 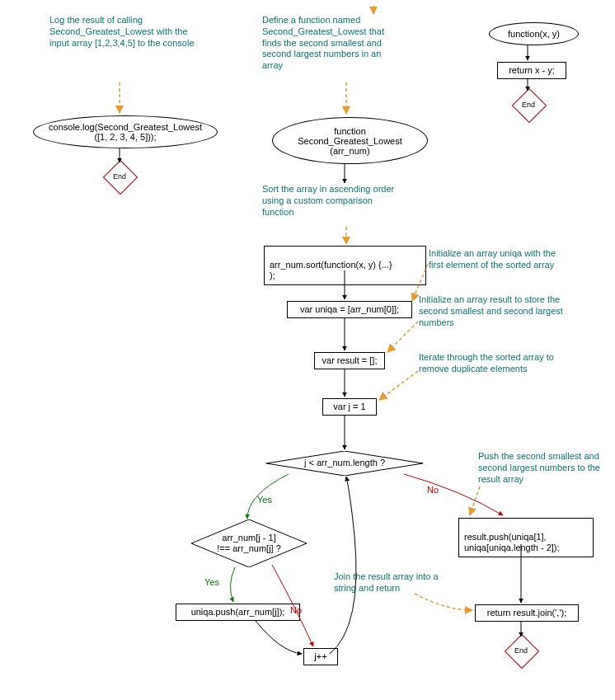 I want to click on annotation-iterate: Iterate through the sorted array to remo…, so click(x=491, y=364).